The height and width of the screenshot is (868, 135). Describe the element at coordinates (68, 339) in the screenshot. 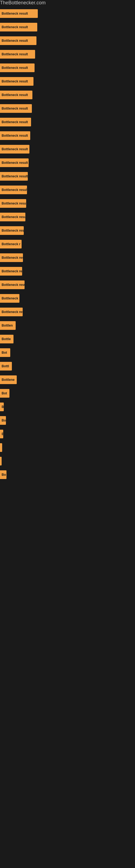

I see `bar-row: Bottle` at that location.